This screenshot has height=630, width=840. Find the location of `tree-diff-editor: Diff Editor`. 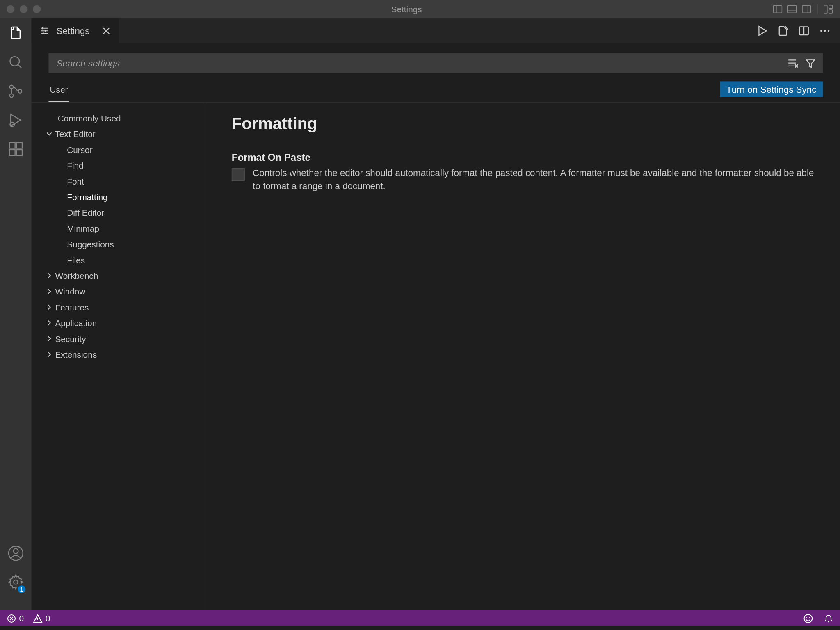

tree-diff-editor: Diff Editor is located at coordinates (118, 212).